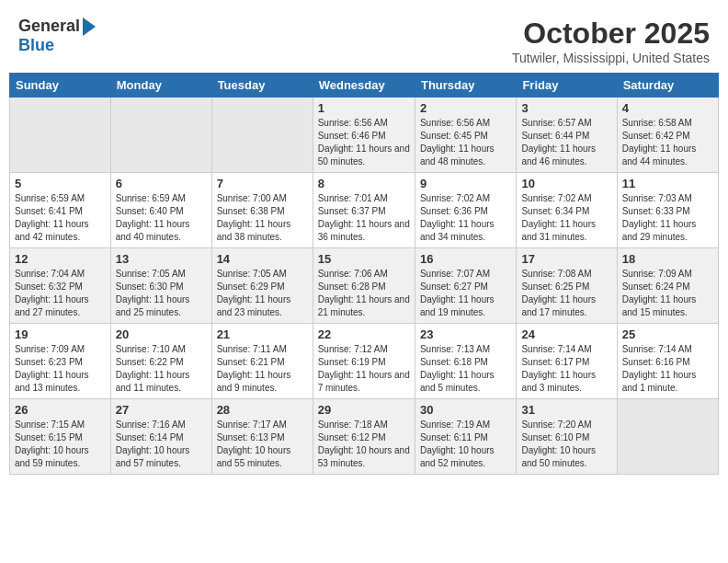  Describe the element at coordinates (364, 369) in the screenshot. I see `day-info: Sunrise: 7:12 AM Sunset: 6:19 PM Dayligh…` at that location.